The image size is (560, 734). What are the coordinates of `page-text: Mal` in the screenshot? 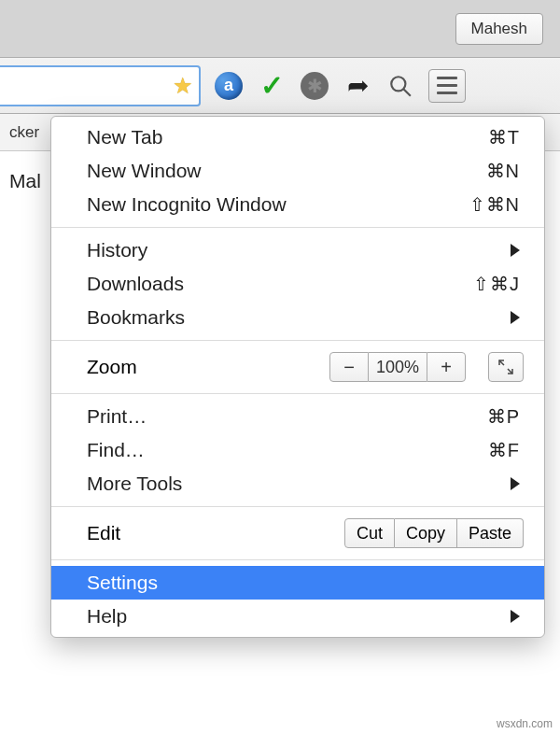 It's located at (25, 181).